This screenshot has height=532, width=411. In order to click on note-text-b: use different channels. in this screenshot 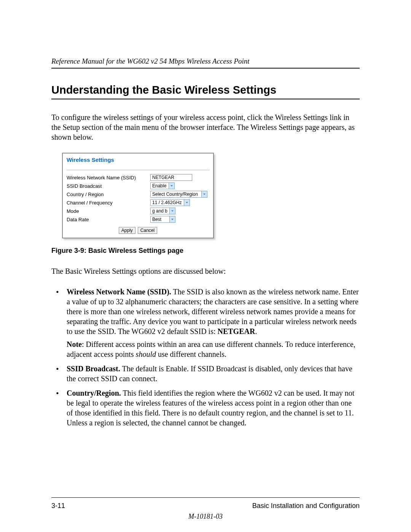, I will do `click(191, 354)`.